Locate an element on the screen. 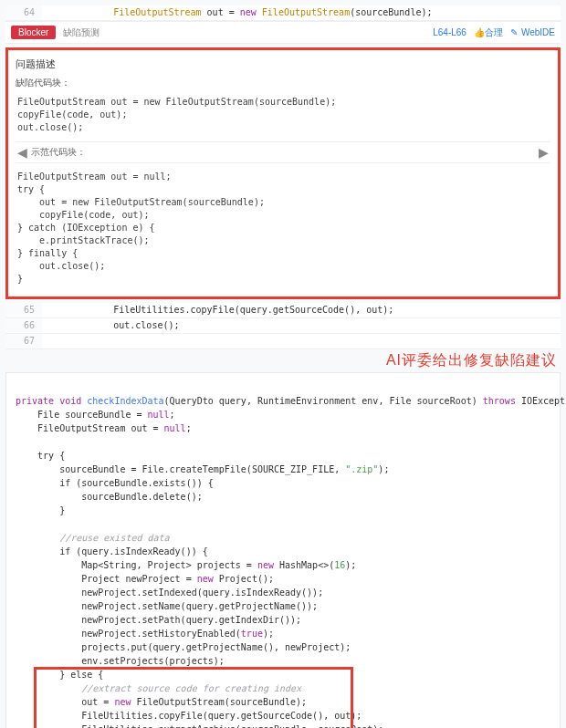  merge-link-label: 合理 is located at coordinates (494, 33).